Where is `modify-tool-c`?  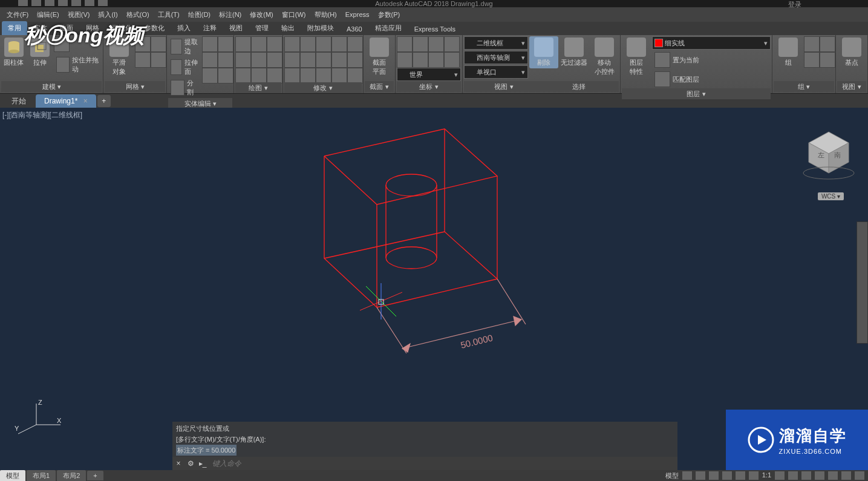
modify-tool-c is located at coordinates (355, 76).